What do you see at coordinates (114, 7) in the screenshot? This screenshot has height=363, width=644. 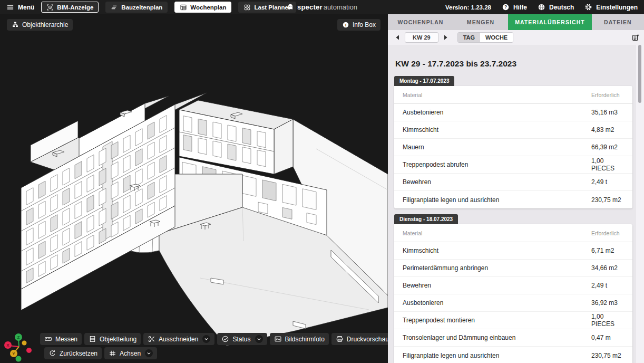 I see `gantt-lines-icon` at bounding box center [114, 7].